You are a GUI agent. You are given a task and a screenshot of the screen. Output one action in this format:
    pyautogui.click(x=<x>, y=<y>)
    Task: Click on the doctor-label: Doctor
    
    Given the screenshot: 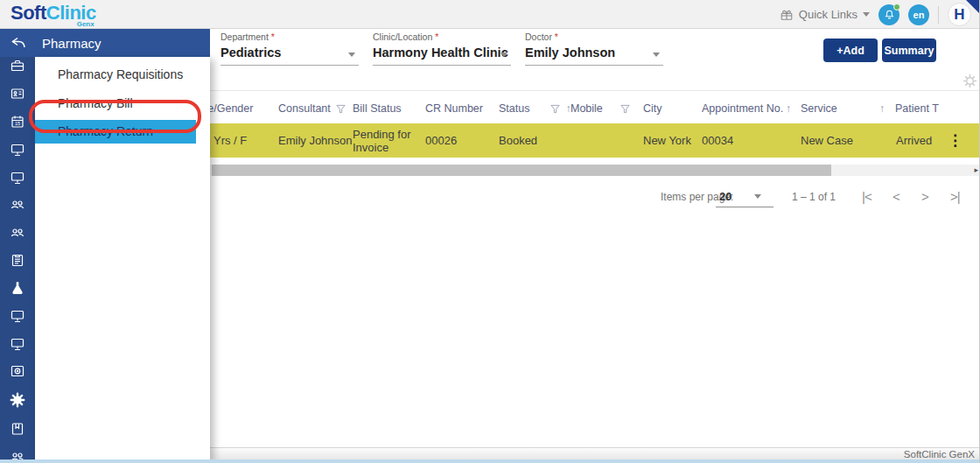 What is the action you would take?
    pyautogui.click(x=539, y=37)
    